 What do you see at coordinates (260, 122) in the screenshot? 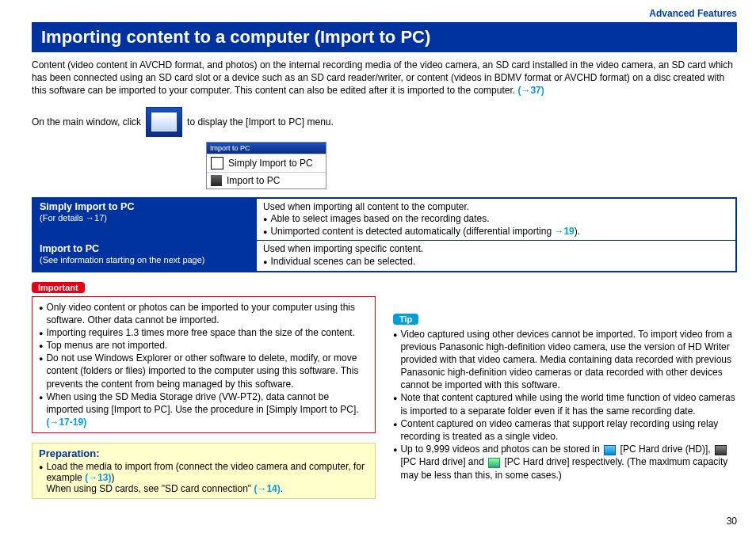
I see `click-after: to display the [Import to PC] menu.` at bounding box center [260, 122].